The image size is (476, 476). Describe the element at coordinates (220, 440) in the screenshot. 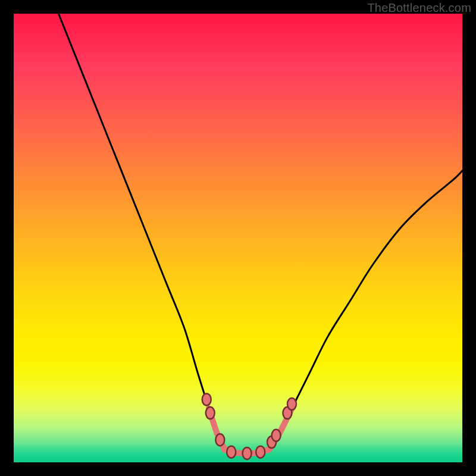

I see `marker-left-lower` at that location.